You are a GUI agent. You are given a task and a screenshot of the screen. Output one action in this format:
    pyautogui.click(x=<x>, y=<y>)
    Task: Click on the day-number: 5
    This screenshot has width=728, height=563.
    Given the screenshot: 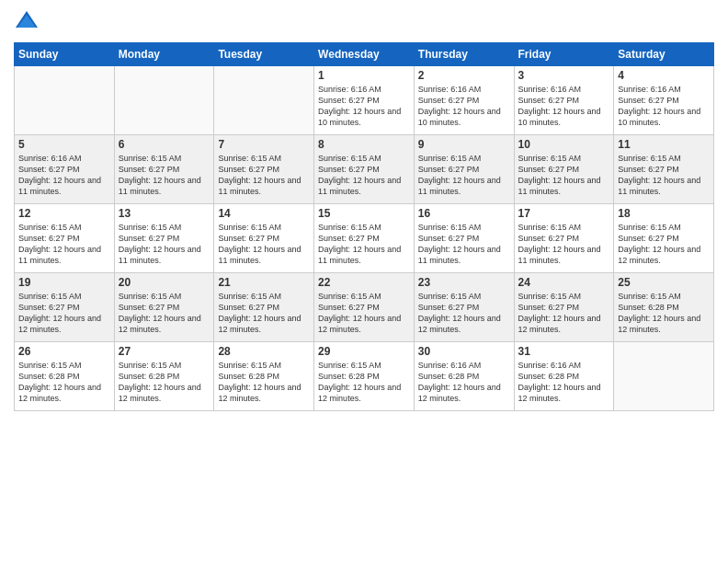 What is the action you would take?
    pyautogui.click(x=64, y=144)
    